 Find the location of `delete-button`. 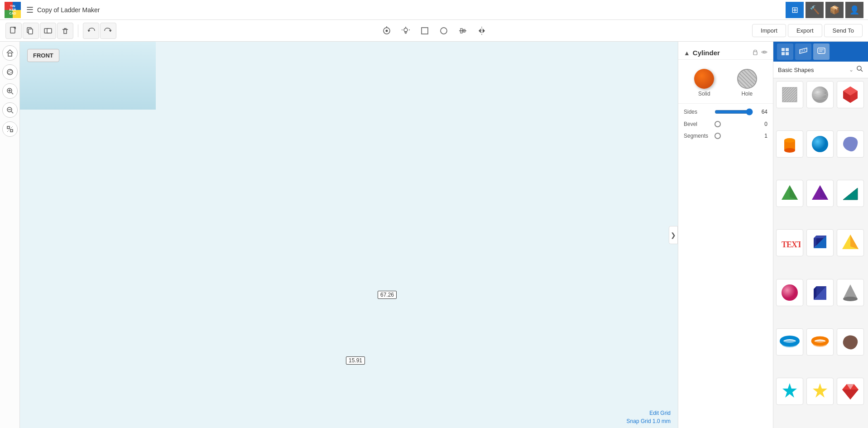

delete-button is located at coordinates (65, 31).